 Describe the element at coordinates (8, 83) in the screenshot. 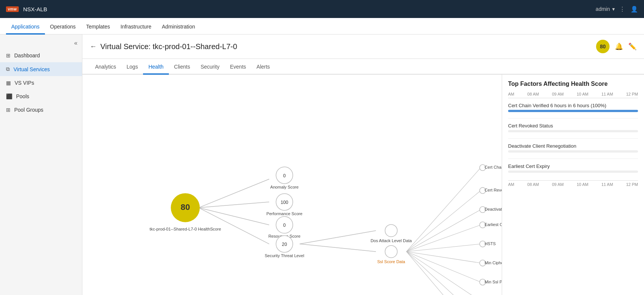

I see `server-icon: ▦` at that location.